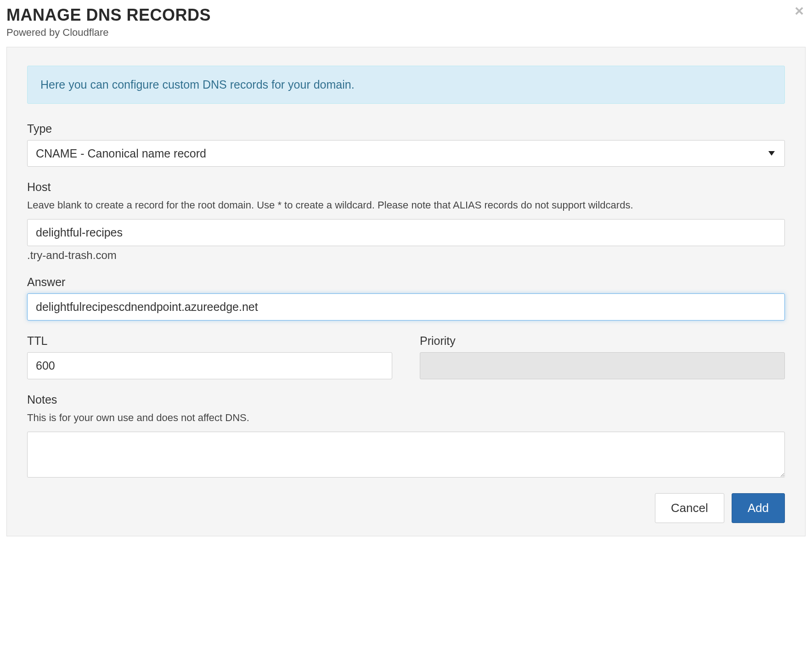 The image size is (812, 664). What do you see at coordinates (406, 418) in the screenshot?
I see `notes-help: This is for your own use and does not af…` at bounding box center [406, 418].